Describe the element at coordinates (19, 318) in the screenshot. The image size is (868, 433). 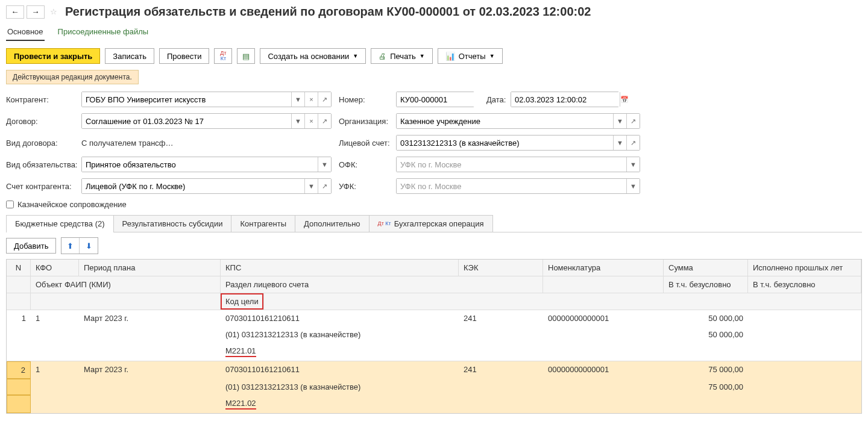
I see `cell-n: 1` at that location.